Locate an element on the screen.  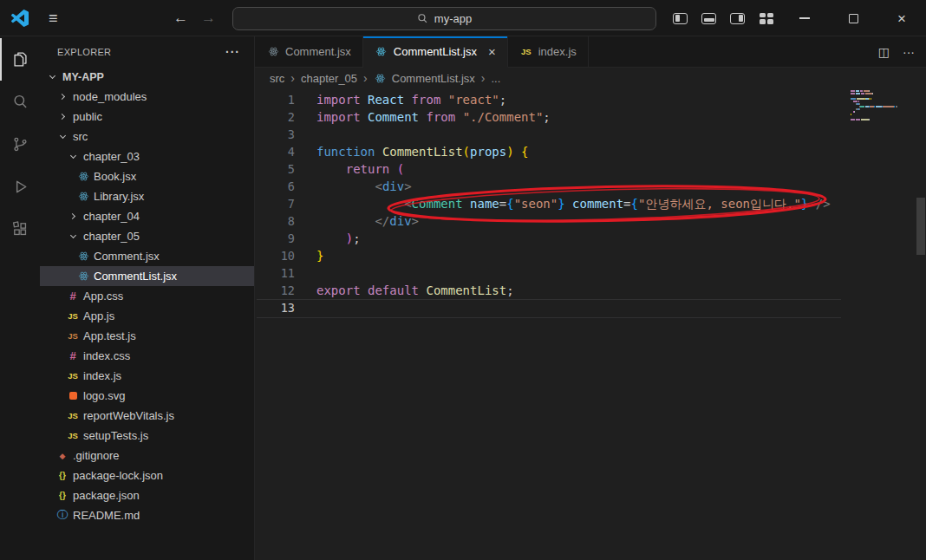
line-number: 13 is located at coordinates (275, 308).